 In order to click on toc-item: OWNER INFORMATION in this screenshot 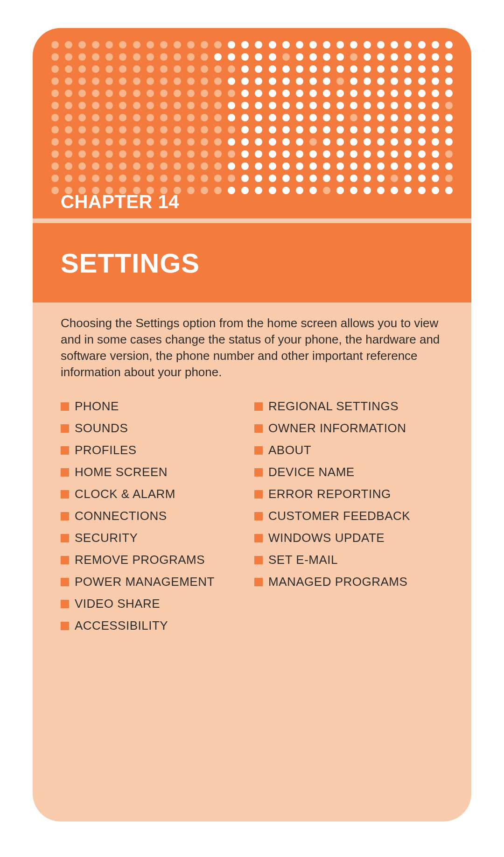, I will do `click(349, 428)`.